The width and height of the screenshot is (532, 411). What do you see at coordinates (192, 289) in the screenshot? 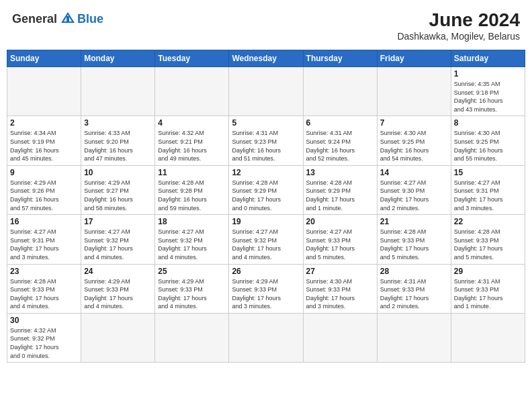
I see `calendar-day: 25Sunrise: 4:29 AM Sunset: 9:33 PM Dayli…` at bounding box center [192, 289].